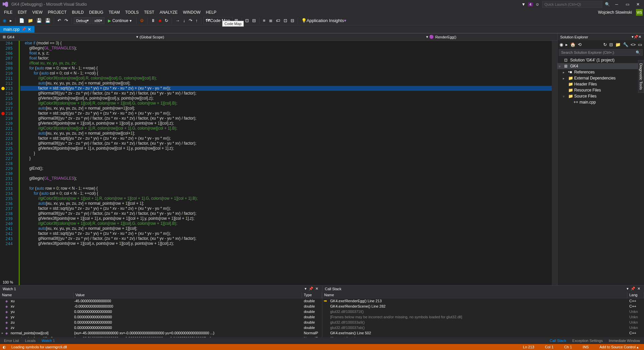  Describe the element at coordinates (8, 282) in the screenshot. I see `zoom-level: 100 %` at that location.